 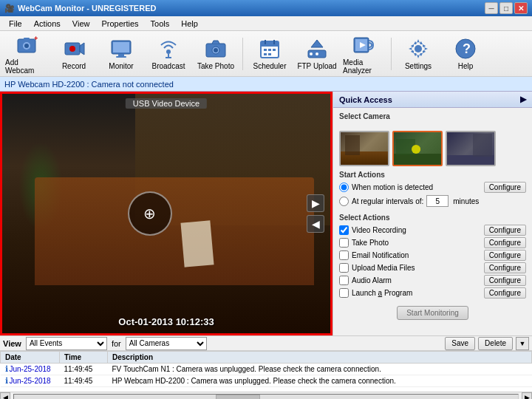 I want to click on upload-media-checkbox, so click(x=344, y=267).